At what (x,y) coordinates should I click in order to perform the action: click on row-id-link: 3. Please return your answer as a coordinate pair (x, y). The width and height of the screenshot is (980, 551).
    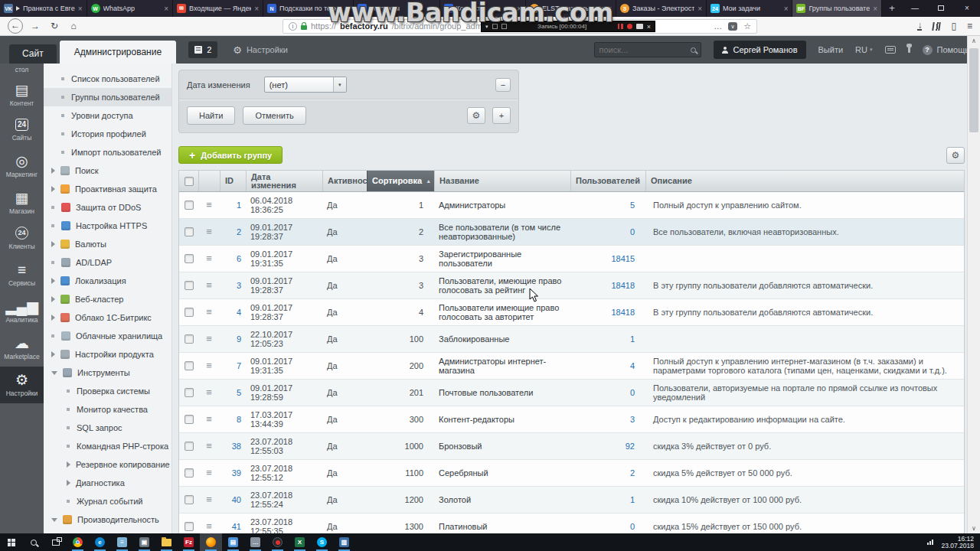
    Looking at the image, I should click on (239, 285).